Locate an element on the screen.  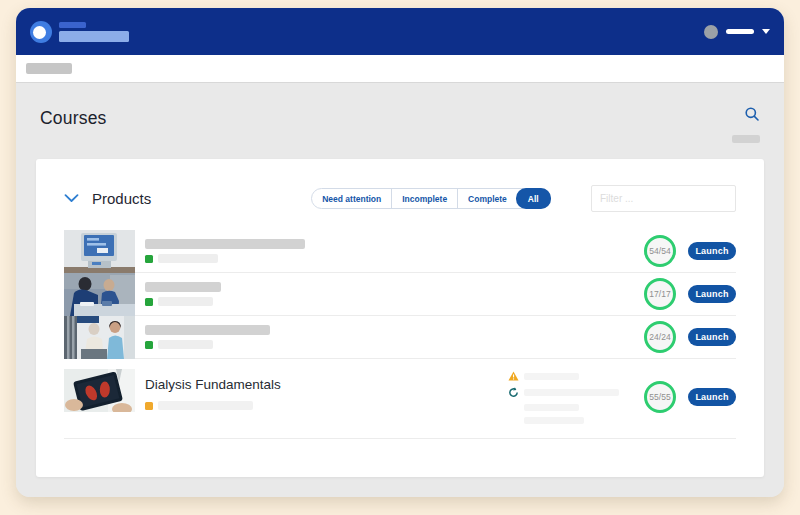
products-header: Products Need attention Incomplete Compl… is located at coordinates (400, 186).